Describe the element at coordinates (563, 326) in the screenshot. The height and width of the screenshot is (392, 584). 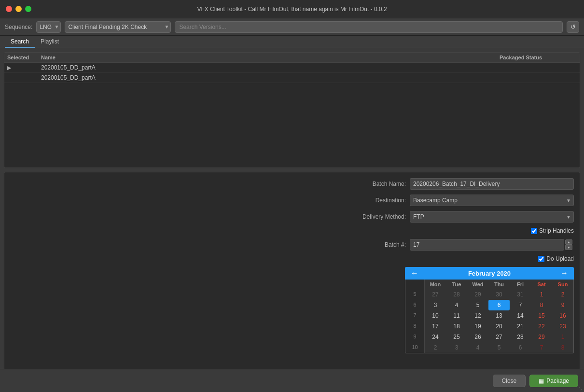
I see `cal-cell: 23` at that location.